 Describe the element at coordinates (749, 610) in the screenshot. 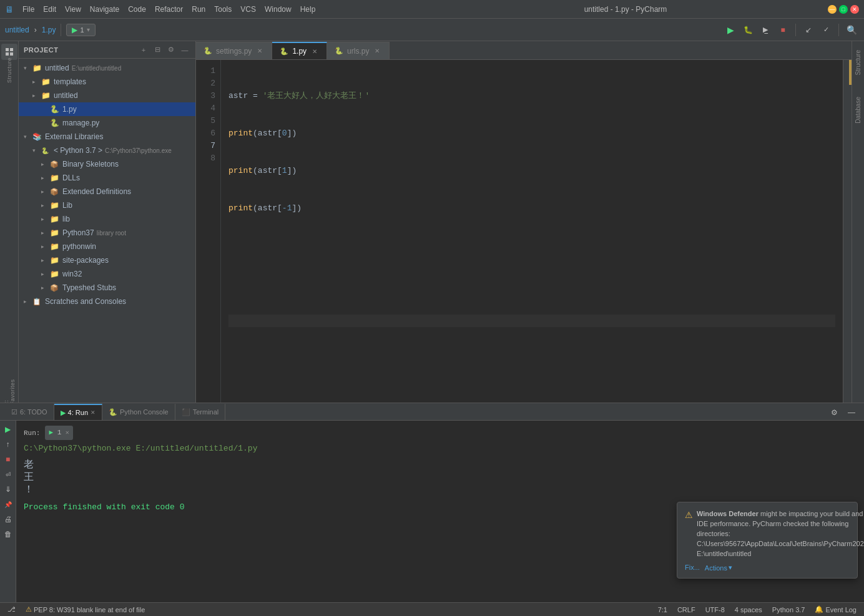

I see `indent-settings: 4 spaces` at that location.